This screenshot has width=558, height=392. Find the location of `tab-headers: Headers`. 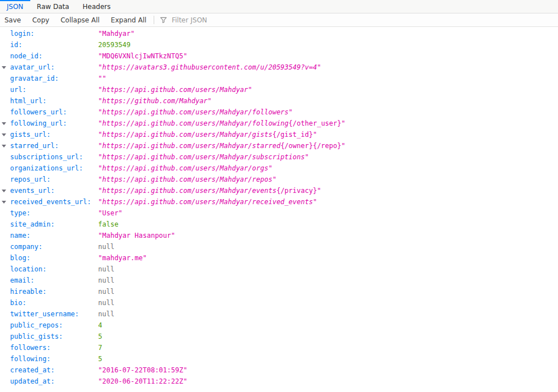

tab-headers: Headers is located at coordinates (96, 7).